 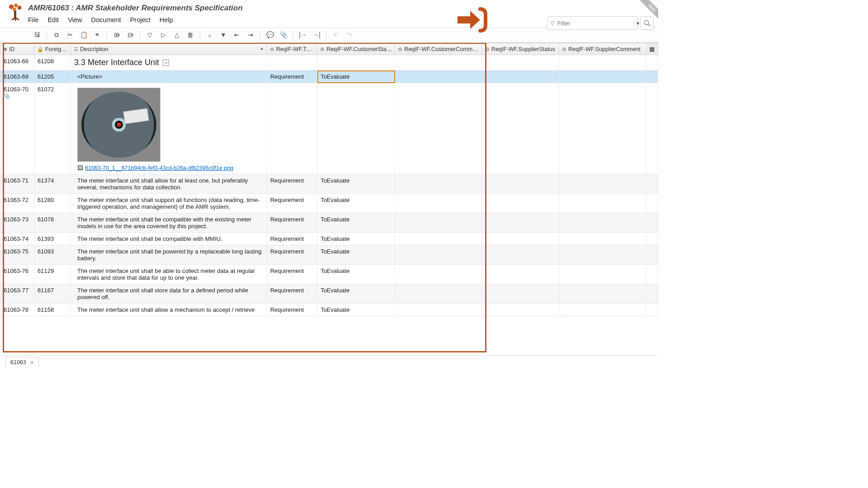 What do you see at coordinates (356, 63) in the screenshot?
I see `cell-customerstatus` at bounding box center [356, 63].